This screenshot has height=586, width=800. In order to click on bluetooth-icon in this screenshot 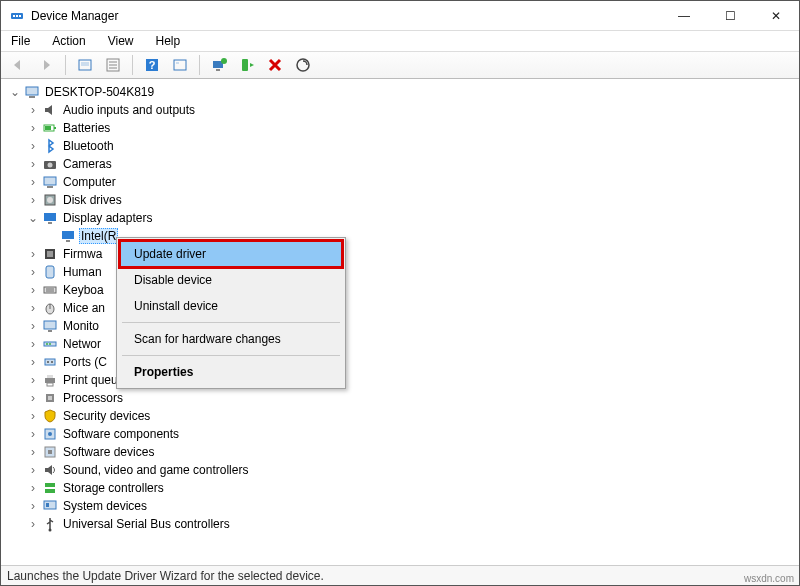, I will do `click(50, 146)`.